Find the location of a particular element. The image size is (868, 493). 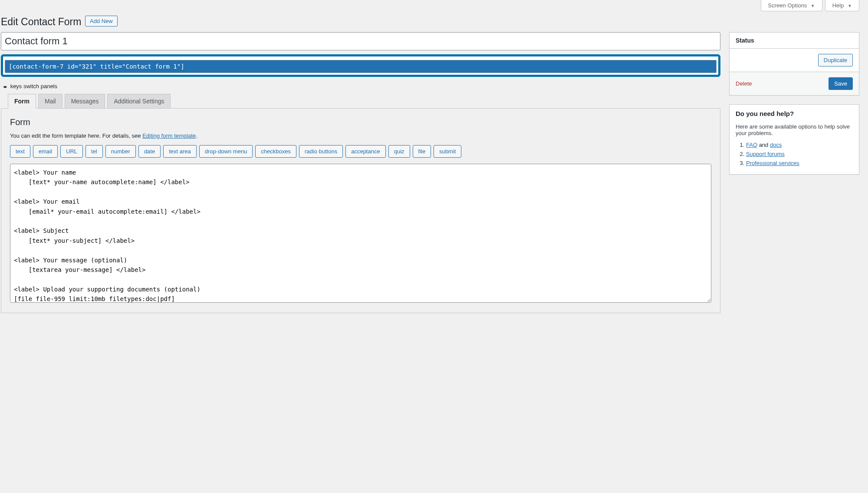

help-item-support: Support forums is located at coordinates (799, 154).